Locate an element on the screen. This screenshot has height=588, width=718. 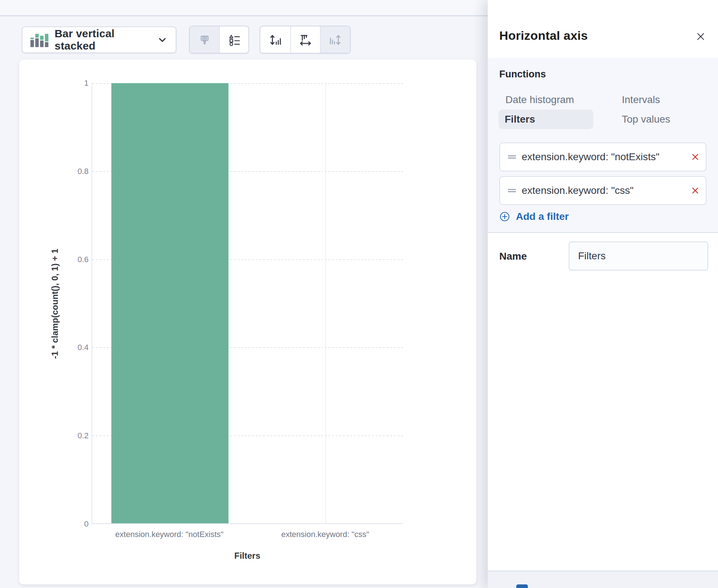
legend-icon is located at coordinates (234, 40).